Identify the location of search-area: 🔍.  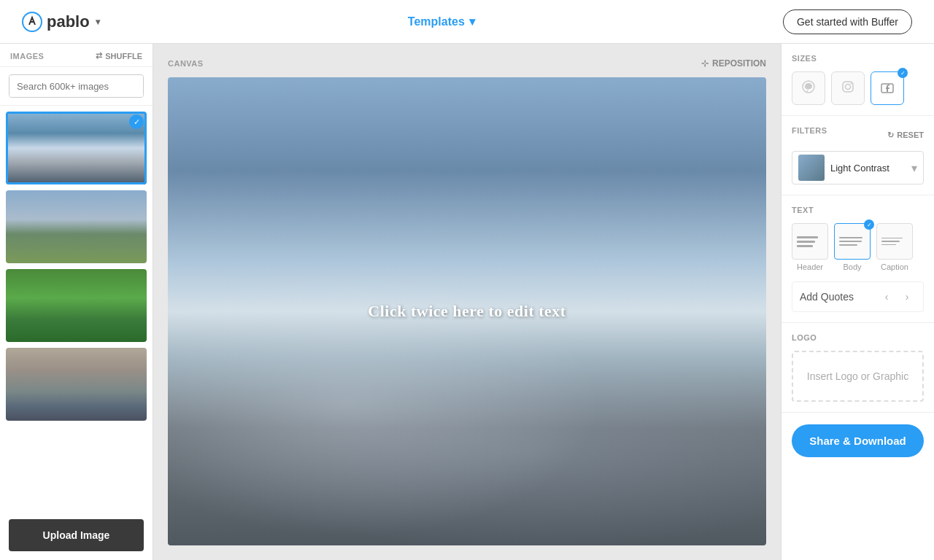
(76, 86).